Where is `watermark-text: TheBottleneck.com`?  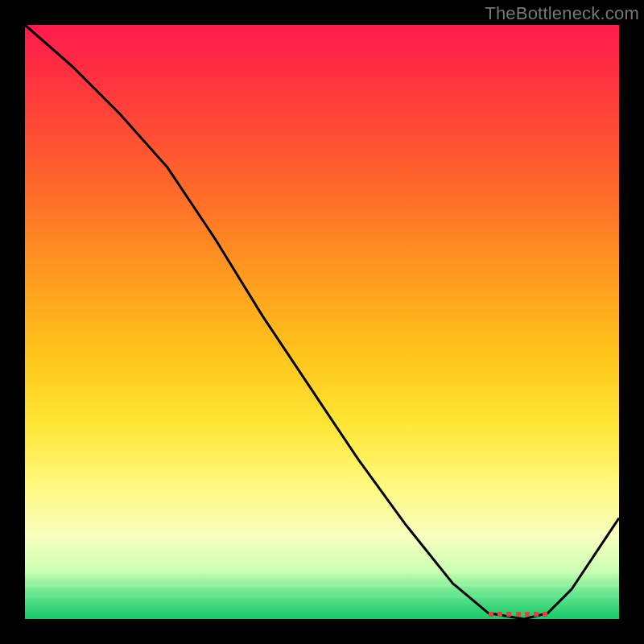 watermark-text: TheBottleneck.com is located at coordinates (562, 14).